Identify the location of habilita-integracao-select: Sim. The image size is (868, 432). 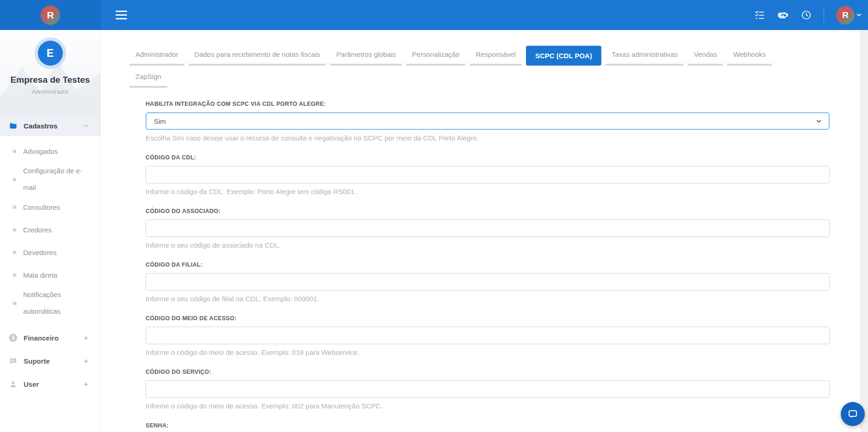
(488, 121).